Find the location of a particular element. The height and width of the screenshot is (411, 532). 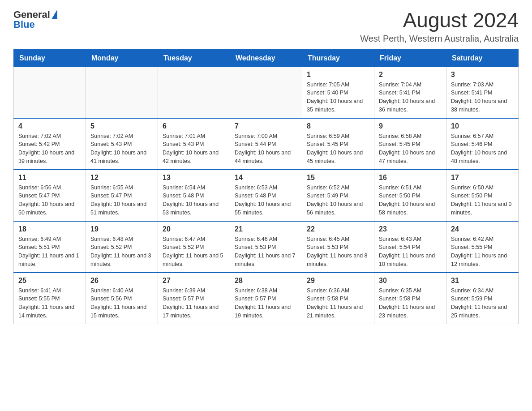

day-info: Sunrise: 6:52 AM Sunset: 5:49 PM Dayligh… is located at coordinates (338, 201).